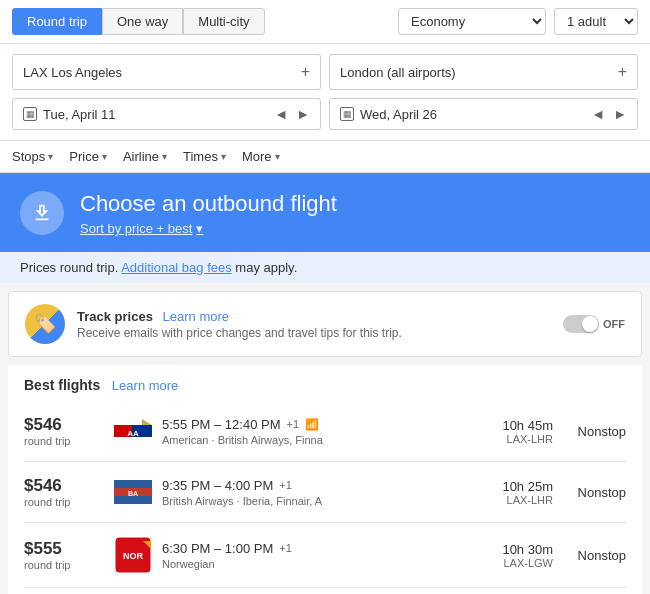 The width and height of the screenshot is (650, 594). I want to click on flight-times: 6:30 PM – 1:00 PM +1, so click(318, 548).